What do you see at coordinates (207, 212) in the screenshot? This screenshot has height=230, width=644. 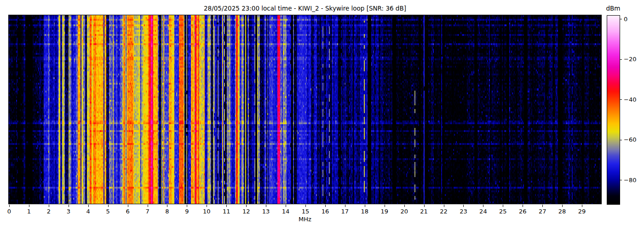 I see `x-tick-label: 10` at bounding box center [207, 212].